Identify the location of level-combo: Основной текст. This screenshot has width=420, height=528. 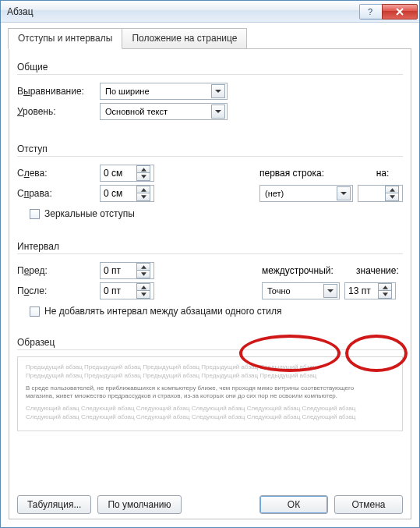
(164, 112).